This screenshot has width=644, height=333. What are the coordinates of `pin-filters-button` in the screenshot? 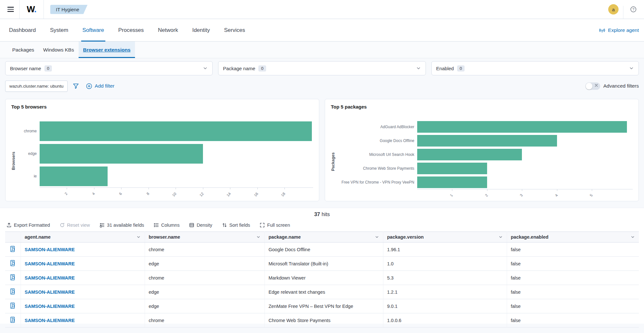 It's located at (76, 86).